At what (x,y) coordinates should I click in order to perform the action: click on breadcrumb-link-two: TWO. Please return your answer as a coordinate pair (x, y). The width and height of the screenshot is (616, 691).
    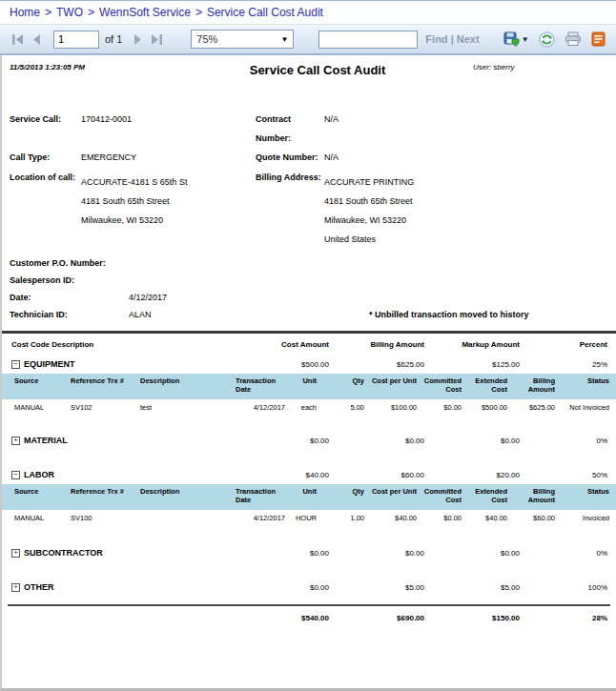
    Looking at the image, I should click on (70, 12).